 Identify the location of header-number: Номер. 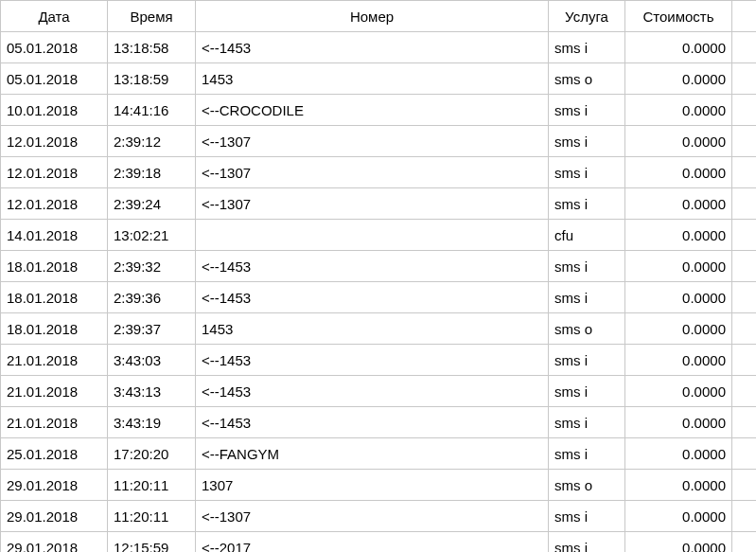
(373, 17).